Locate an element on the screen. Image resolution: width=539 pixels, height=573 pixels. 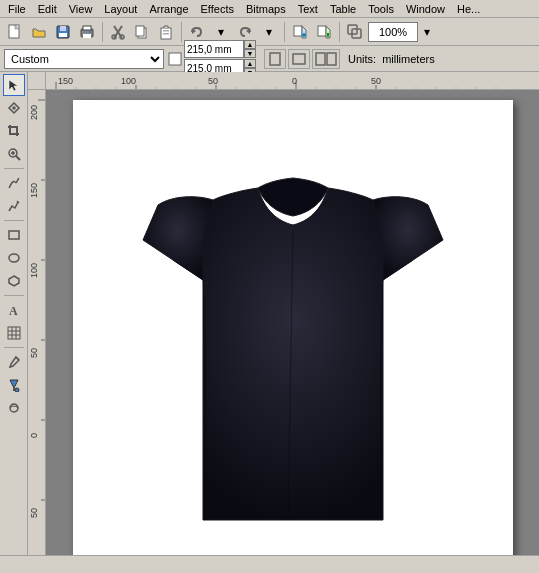
status-bar is located at coordinates (270, 564).